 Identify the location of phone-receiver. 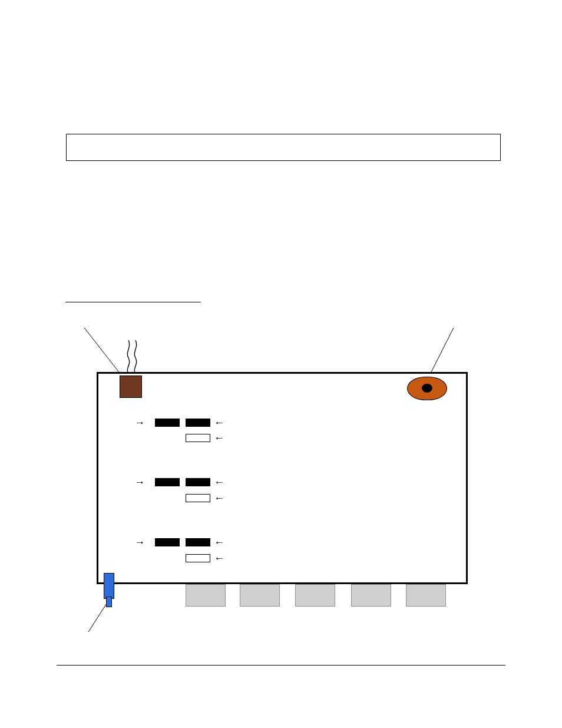
(427, 388).